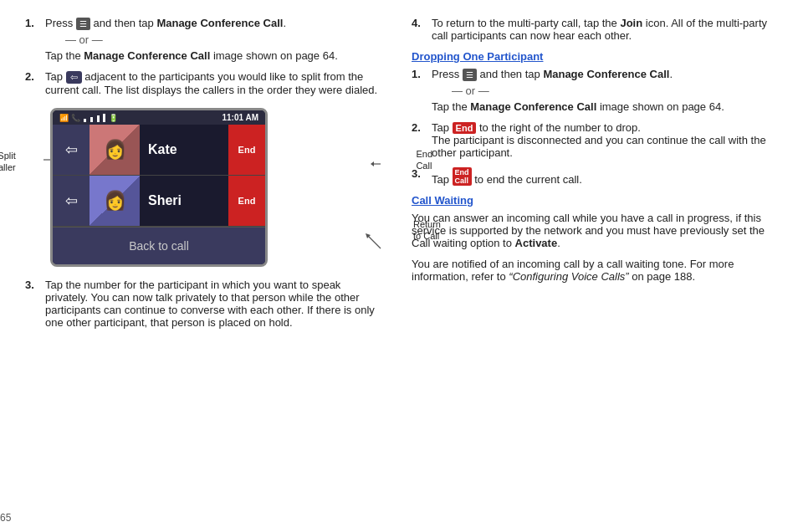 The image size is (798, 532). Describe the element at coordinates (529, 179) in the screenshot. I see `d-step3-text2: to end the current call.` at that location.